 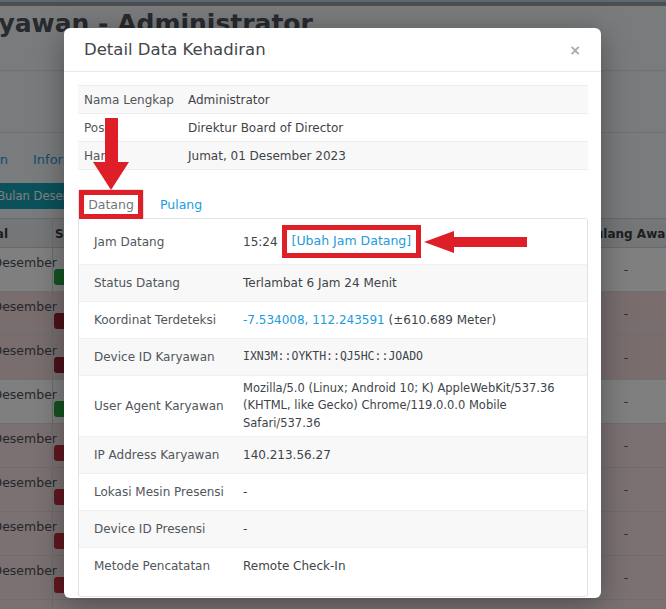 I want to click on row-value: Terlambat 6 Jam 24 Menit, so click(x=408, y=283).